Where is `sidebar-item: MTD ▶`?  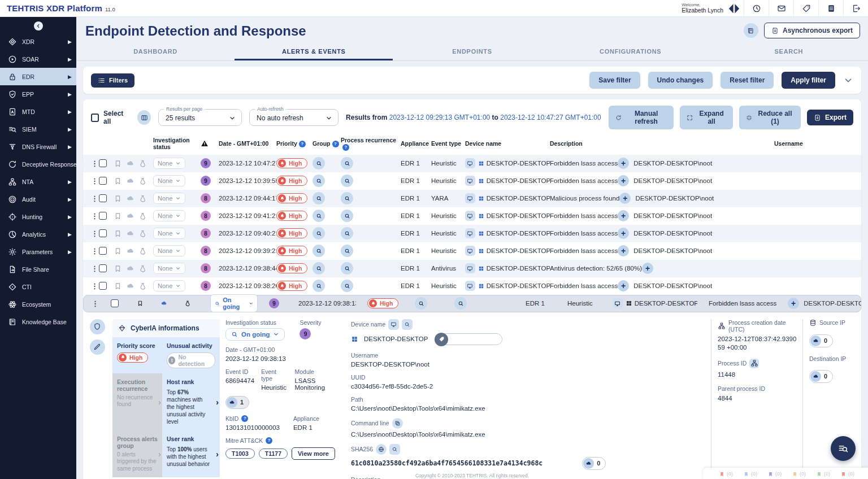 sidebar-item: MTD ▶ is located at coordinates (38, 112).